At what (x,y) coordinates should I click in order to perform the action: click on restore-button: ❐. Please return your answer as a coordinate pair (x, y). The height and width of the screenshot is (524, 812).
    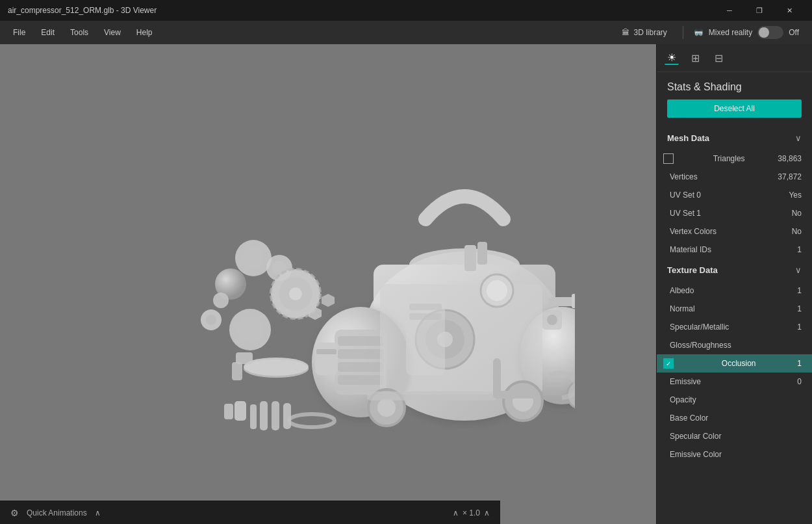
    Looking at the image, I should click on (759, 10).